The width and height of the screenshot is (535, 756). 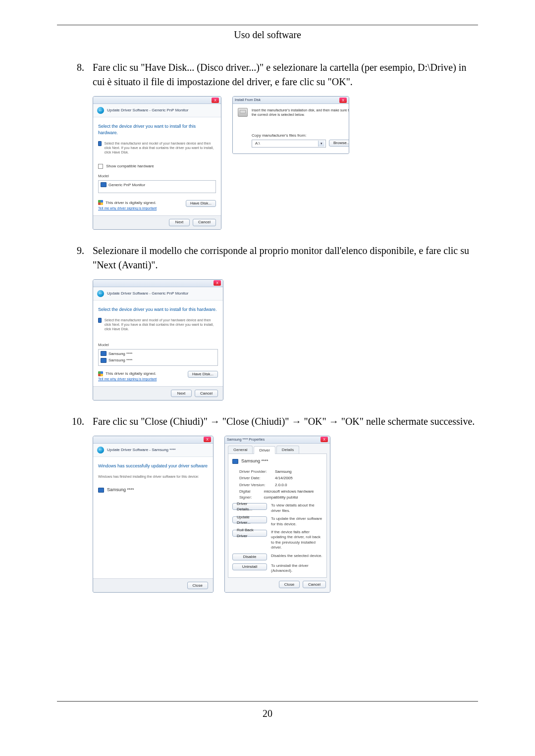 I want to click on page-header: Uso del software, so click(x=268, y=35).